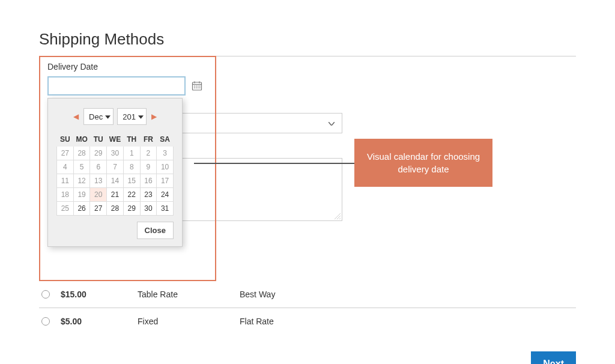 The width and height of the screenshot is (615, 364). What do you see at coordinates (338, 216) in the screenshot?
I see `resize-handle-icon` at bounding box center [338, 216].